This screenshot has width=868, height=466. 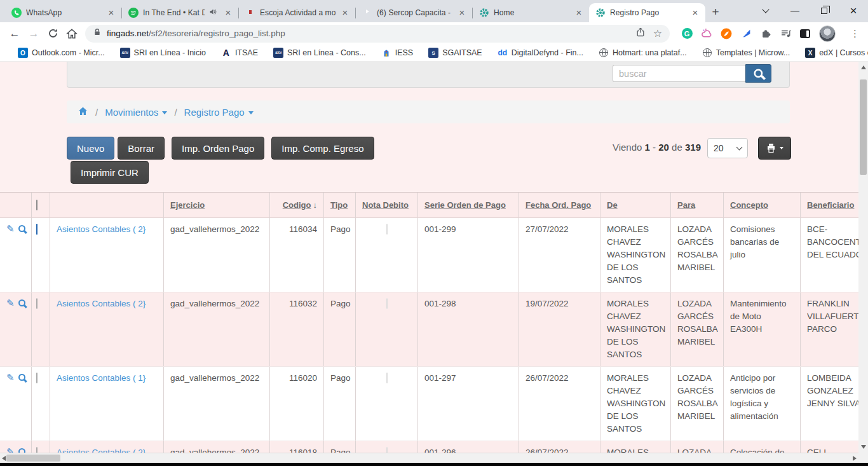 I want to click on print-menu-button, so click(x=775, y=148).